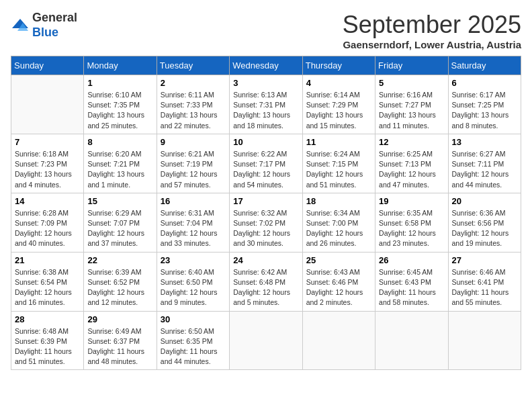 The height and width of the screenshot is (411, 532). I want to click on day-info: Sunrise: 6:39 AMSunset: 6:52 PMDaylight:…, so click(120, 287).